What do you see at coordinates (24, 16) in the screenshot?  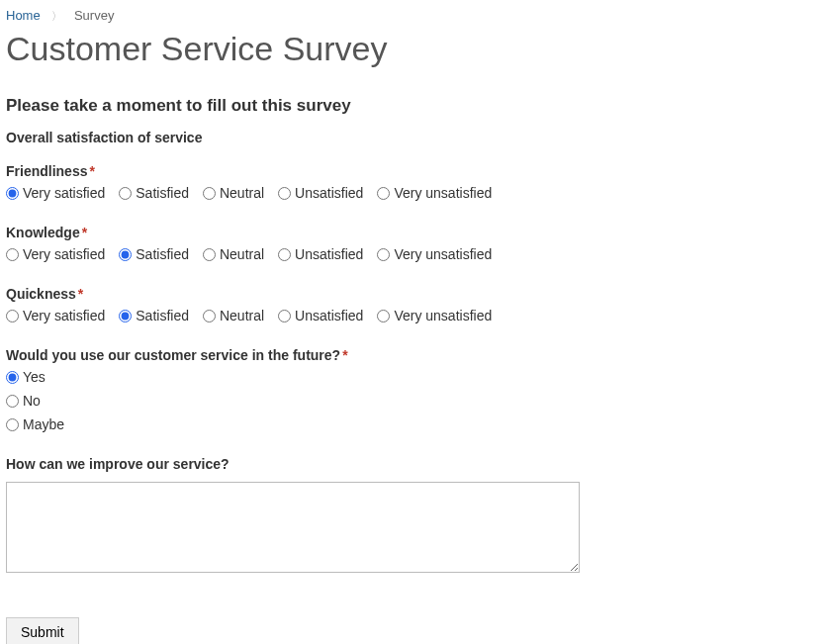 I see `breadcrumb-home: Home` at bounding box center [24, 16].